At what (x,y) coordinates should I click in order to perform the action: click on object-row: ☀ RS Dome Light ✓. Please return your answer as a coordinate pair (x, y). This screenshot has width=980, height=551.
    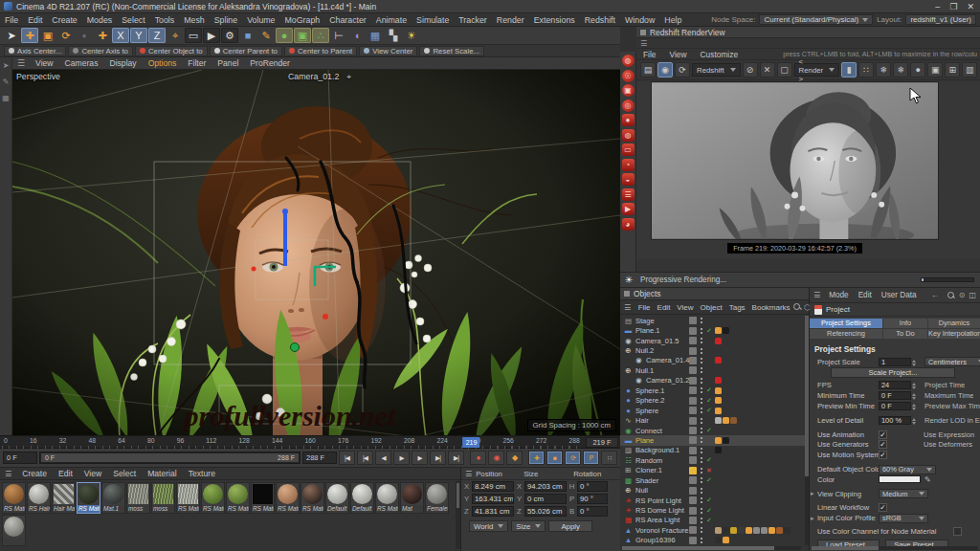
    Looking at the image, I should click on (712, 510).